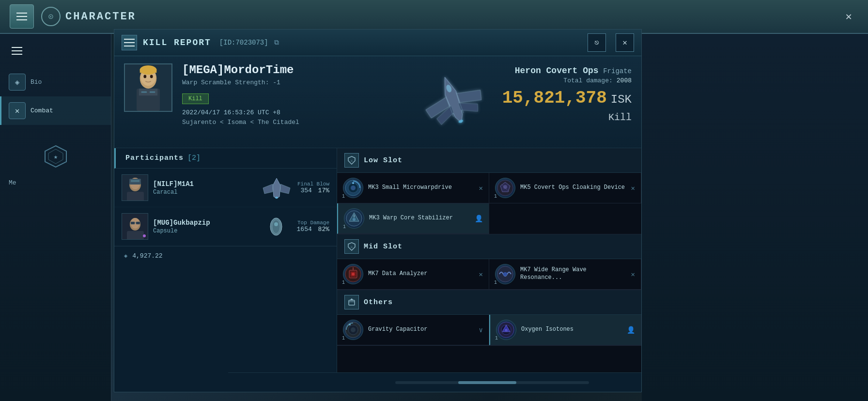 The height and width of the screenshot is (401, 868). What do you see at coordinates (557, 71) in the screenshot?
I see `ship-name: Heron Covert Ops` at bounding box center [557, 71].